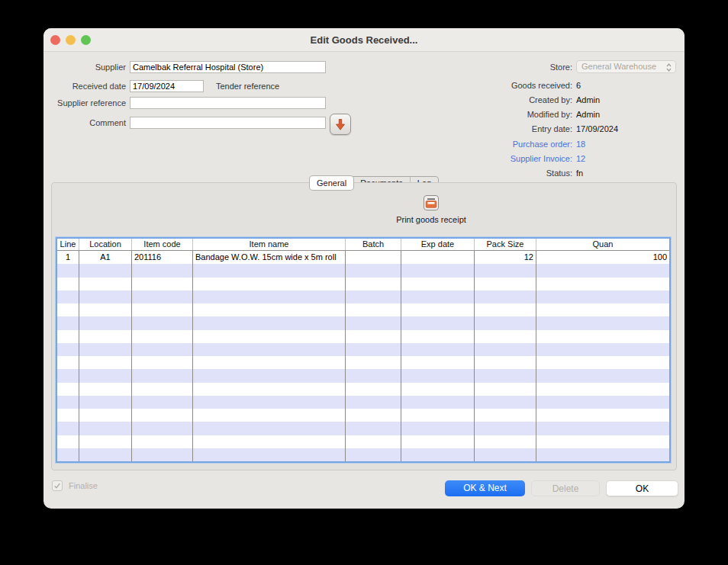 This screenshot has height=565, width=728. What do you see at coordinates (603, 258) in the screenshot?
I see `cell-quan: 100` at bounding box center [603, 258].